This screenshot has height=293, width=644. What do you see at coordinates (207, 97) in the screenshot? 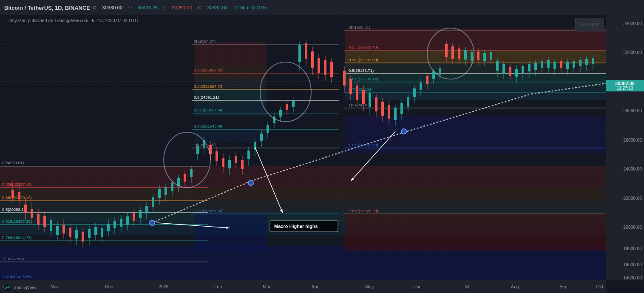
I see `svg-text: 0.5(24391.21)` at bounding box center [207, 97].